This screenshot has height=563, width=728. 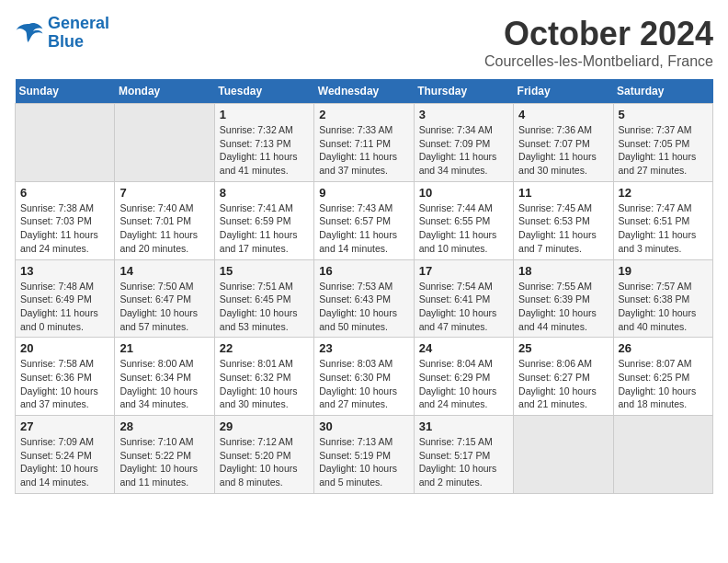 What do you see at coordinates (563, 298) in the screenshot?
I see `calendar-cell: 18Sunrise: 7:55 AM Sunset: 6:39 PM Dayli…` at bounding box center [563, 298].